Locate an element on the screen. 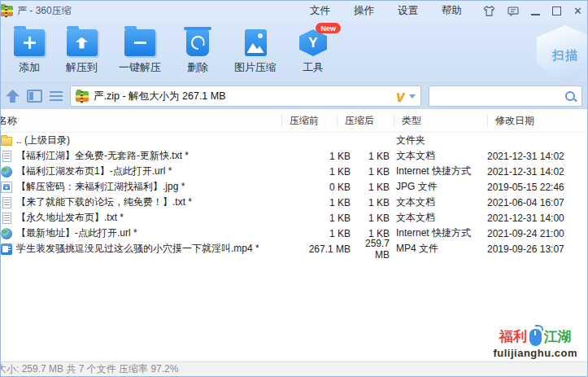 The width and height of the screenshot is (588, 377). toolbar-button-add-folder: 添加 is located at coordinates (29, 52).